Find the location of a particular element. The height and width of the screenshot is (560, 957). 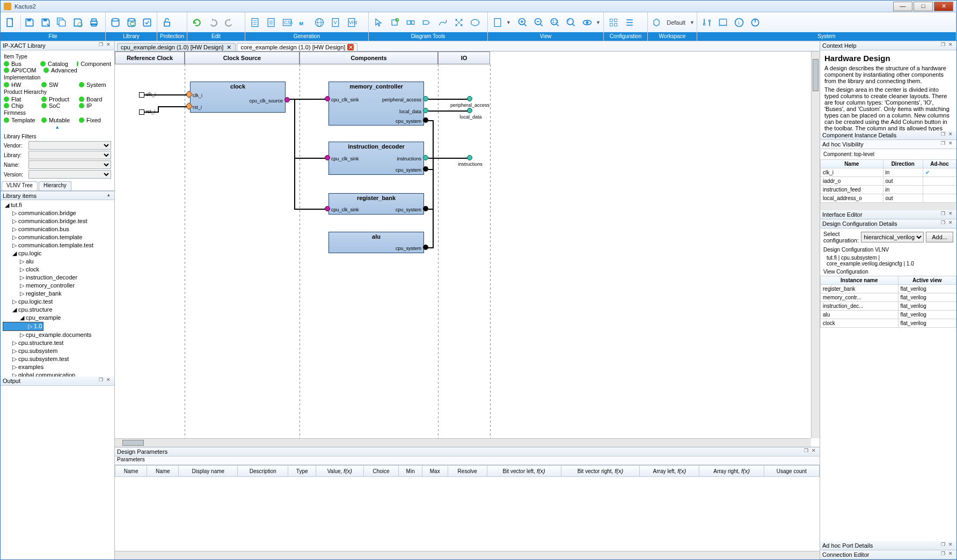

params-col: Description is located at coordinates (263, 471).